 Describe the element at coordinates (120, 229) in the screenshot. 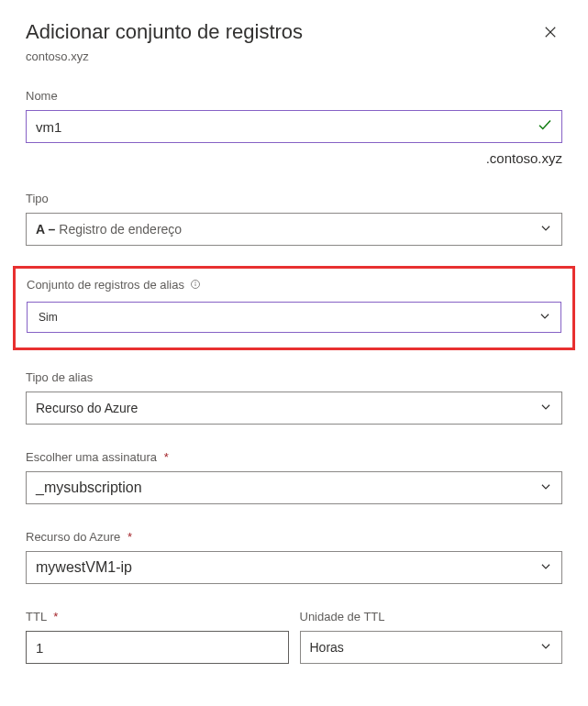

I see `type-value: Registro de endereço` at that location.